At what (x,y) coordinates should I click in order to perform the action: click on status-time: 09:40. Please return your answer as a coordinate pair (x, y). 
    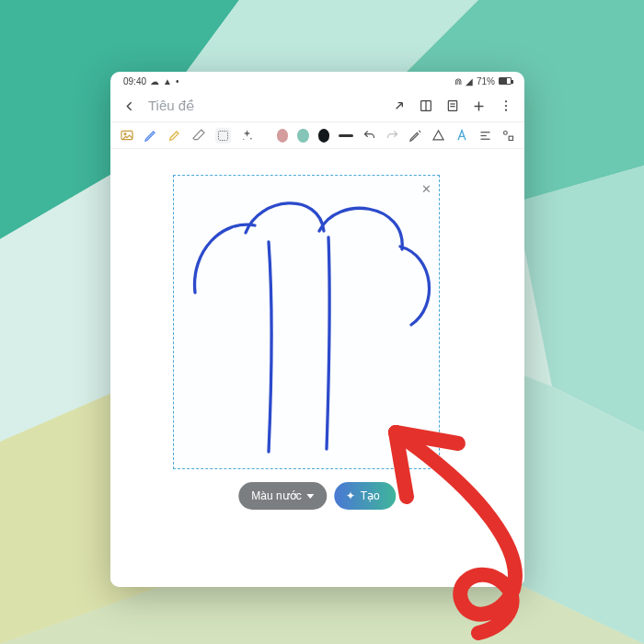
    Looking at the image, I should click on (134, 81).